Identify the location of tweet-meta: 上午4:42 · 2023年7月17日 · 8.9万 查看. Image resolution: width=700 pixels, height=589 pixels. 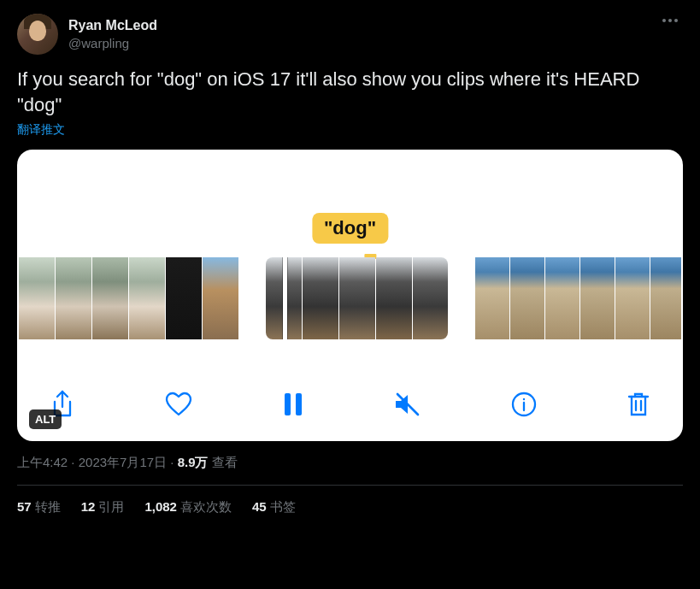
(350, 470).